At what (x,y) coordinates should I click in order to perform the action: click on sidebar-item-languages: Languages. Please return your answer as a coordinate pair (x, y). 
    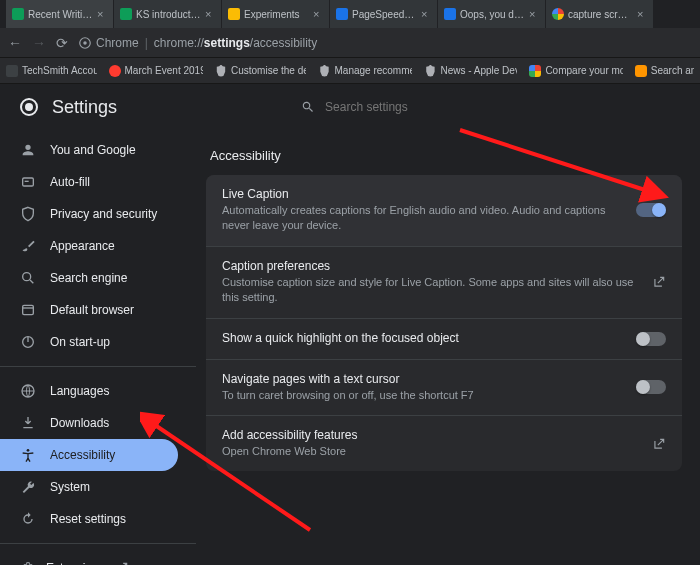
    Looking at the image, I should click on (98, 391).